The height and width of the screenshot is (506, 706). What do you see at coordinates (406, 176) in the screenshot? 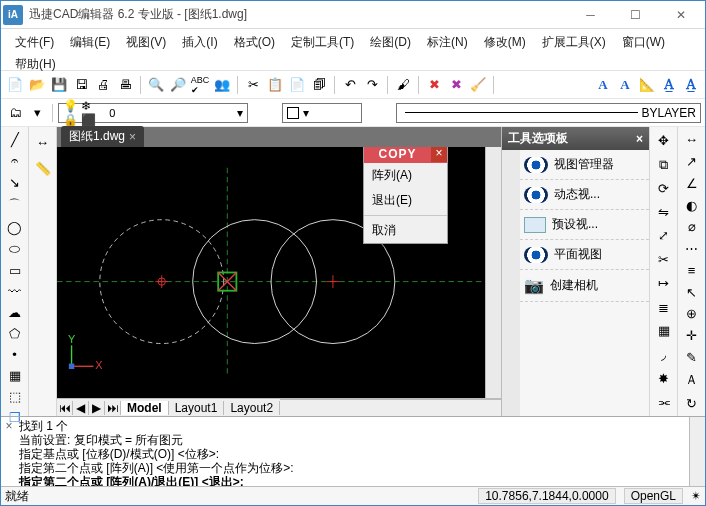
I see `ctx-item-array: 阵列(A)` at bounding box center [406, 176].